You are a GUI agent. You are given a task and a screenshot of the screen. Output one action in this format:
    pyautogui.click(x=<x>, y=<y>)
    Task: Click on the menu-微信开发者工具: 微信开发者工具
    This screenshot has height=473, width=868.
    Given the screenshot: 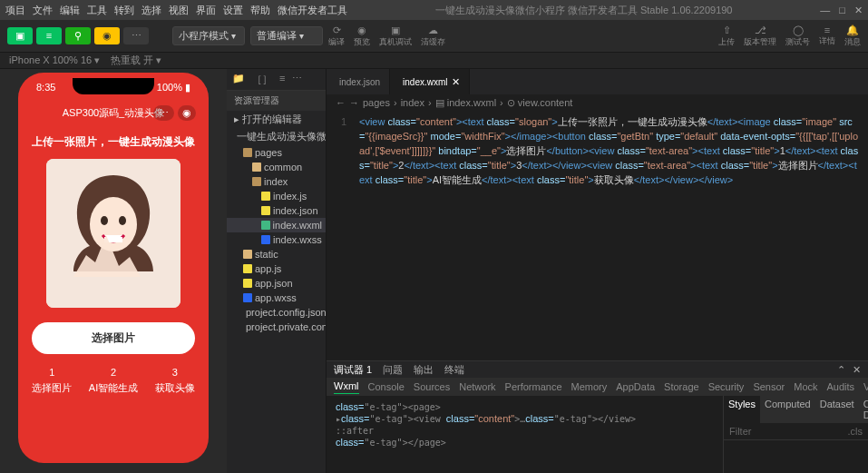 What is the action you would take?
    pyautogui.click(x=312, y=11)
    